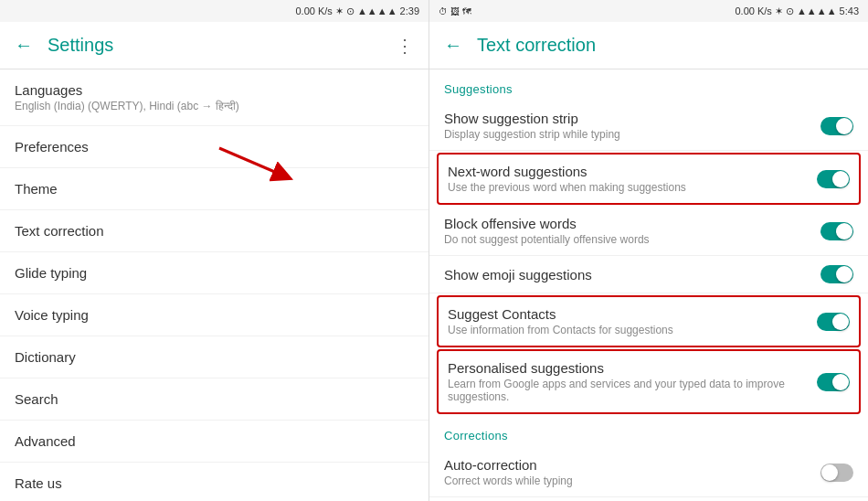 The image size is (868, 501). What do you see at coordinates (214, 146) in the screenshot?
I see `sidebar-item-label-preferences: Preferences` at bounding box center [214, 146].